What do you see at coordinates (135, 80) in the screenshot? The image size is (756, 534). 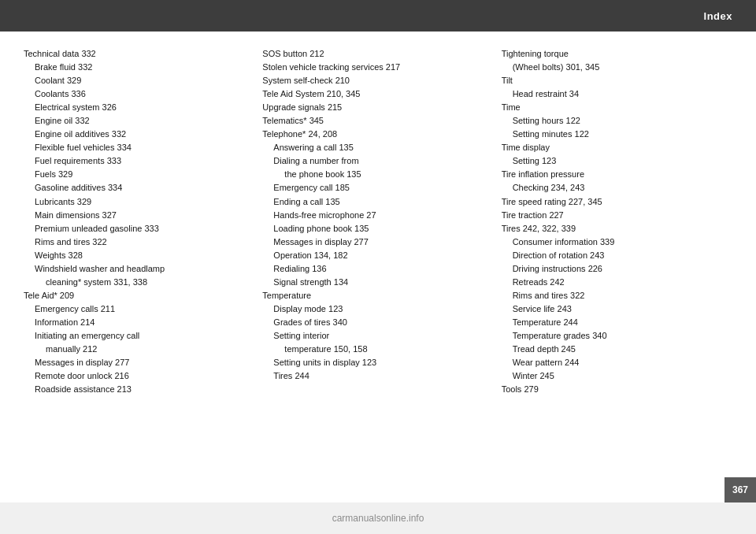 I see `list-item: Coolant 329` at bounding box center [135, 80].